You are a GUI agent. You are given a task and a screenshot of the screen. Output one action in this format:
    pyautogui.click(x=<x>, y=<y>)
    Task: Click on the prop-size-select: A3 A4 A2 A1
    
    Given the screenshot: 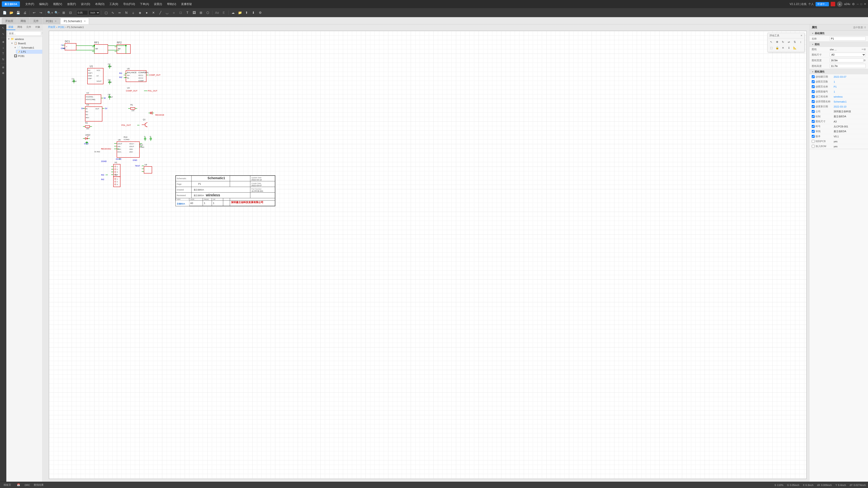 What is the action you would take?
    pyautogui.click(x=848, y=55)
    